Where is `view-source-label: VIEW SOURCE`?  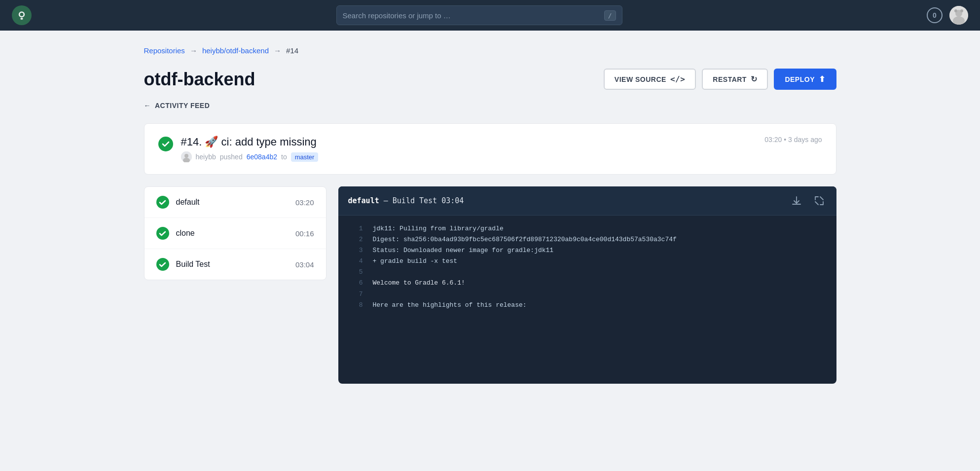 view-source-label: VIEW SOURCE is located at coordinates (640, 79).